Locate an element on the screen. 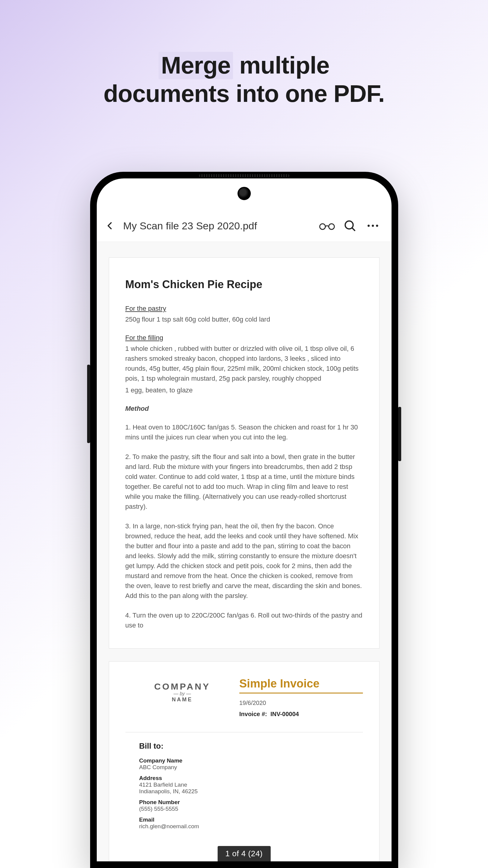  invoice-phone-label: Phone Number is located at coordinates (251, 802).